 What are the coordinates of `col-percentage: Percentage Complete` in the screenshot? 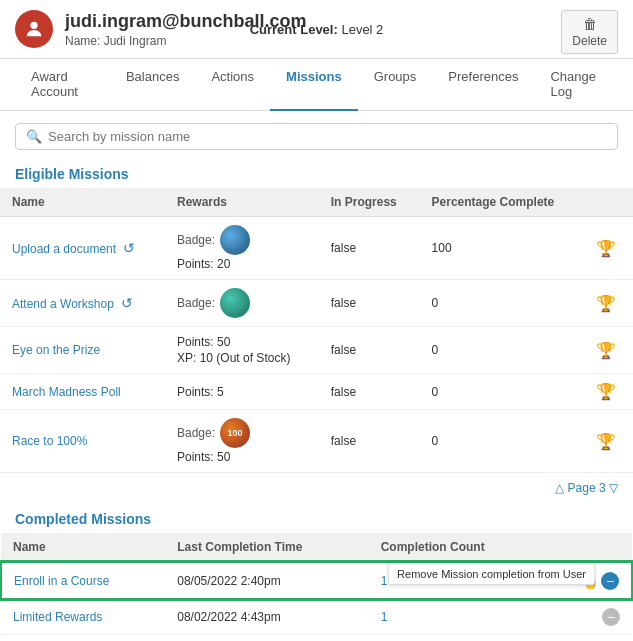 It's located at (502, 202).